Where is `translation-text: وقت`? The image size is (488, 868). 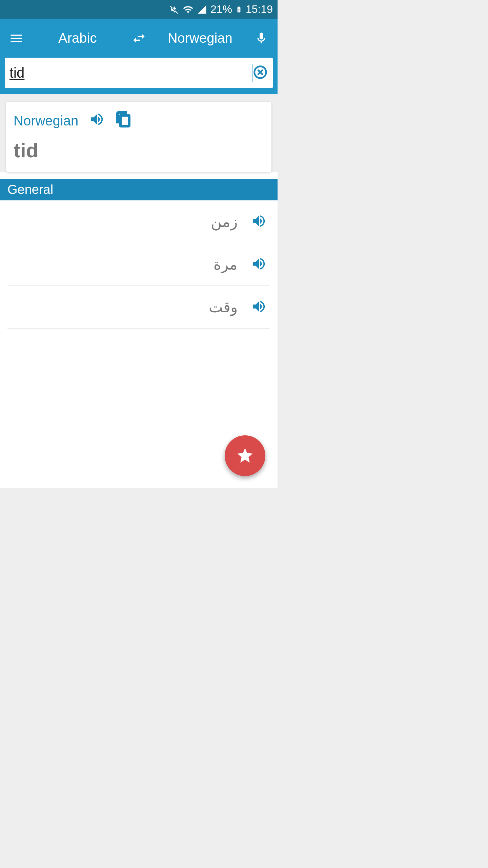 translation-text: وقت is located at coordinates (223, 307).